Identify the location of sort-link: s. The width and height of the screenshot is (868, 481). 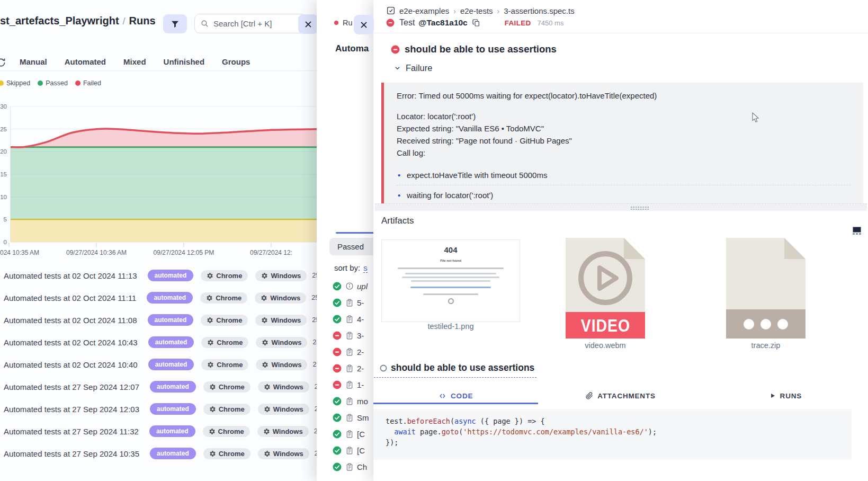
(365, 268).